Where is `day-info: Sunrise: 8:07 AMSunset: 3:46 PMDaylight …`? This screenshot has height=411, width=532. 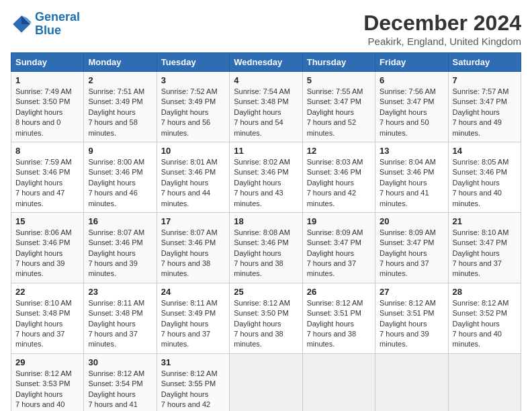 day-info: Sunrise: 8:07 AMSunset: 3:46 PMDaylight … is located at coordinates (120, 254).